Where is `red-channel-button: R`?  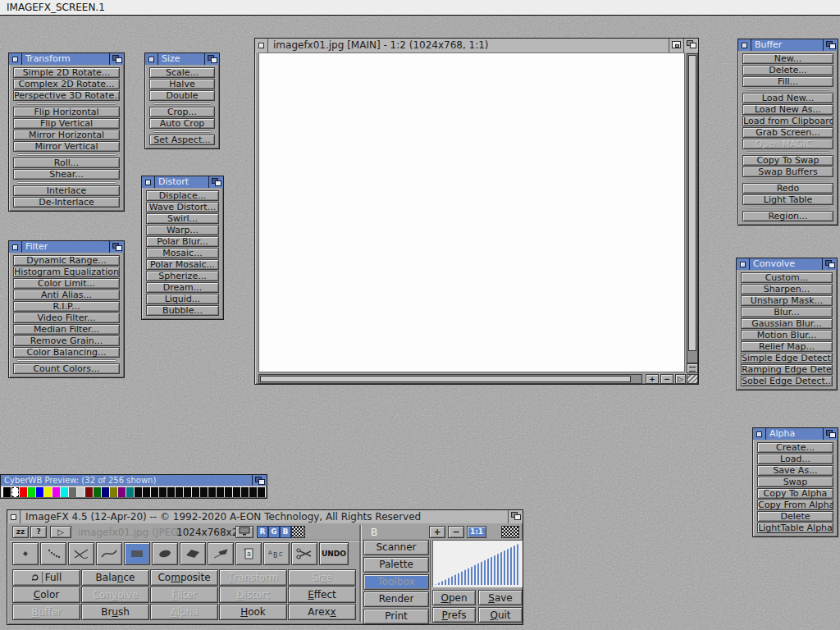 red-channel-button: R is located at coordinates (262, 532).